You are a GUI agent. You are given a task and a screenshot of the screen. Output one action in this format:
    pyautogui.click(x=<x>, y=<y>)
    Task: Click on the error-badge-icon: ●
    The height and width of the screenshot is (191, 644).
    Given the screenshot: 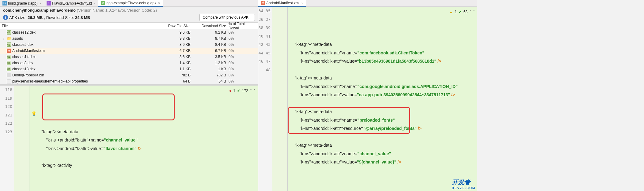 What is the action you would take?
    pyautogui.click(x=230, y=91)
    